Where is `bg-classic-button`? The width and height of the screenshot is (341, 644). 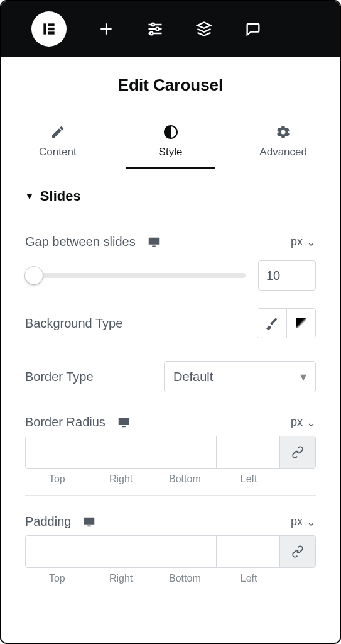
bg-classic-button is located at coordinates (272, 323).